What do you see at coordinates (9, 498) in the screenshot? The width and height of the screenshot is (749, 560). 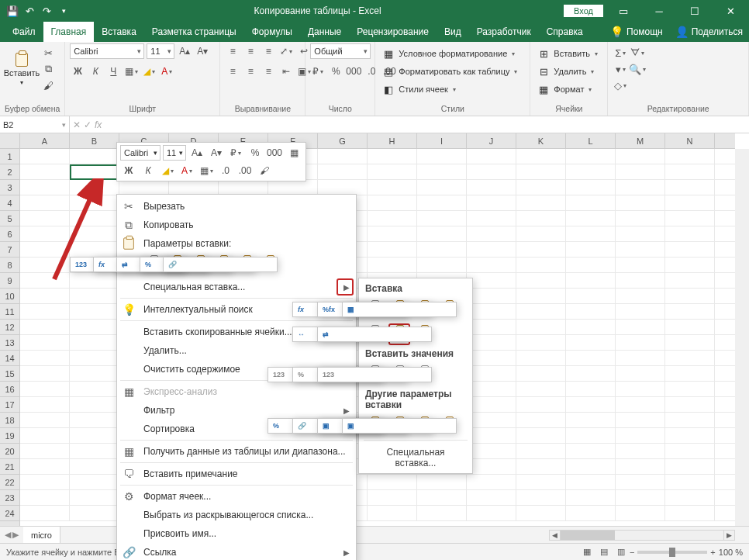 I see `row-header-23: 23` at bounding box center [9, 498].